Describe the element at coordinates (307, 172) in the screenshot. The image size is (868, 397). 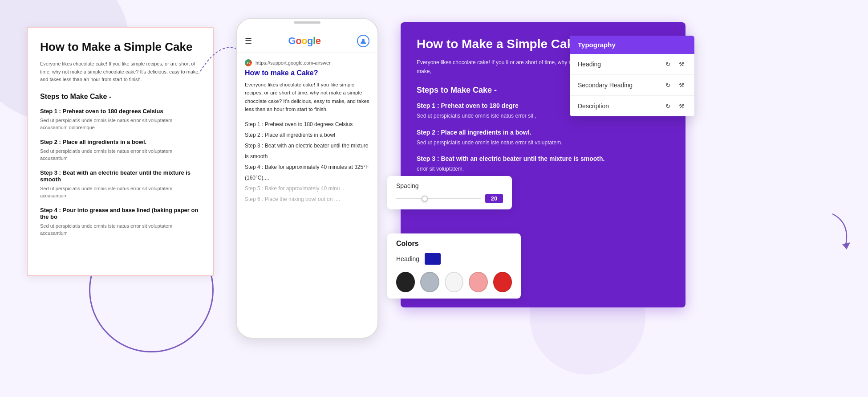
I see `result-step-4: Step 4 : Bake for approximately 40 minut…` at that location.